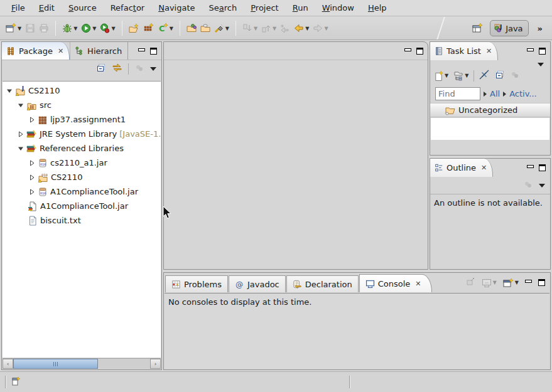 Image resolution: width=552 pixels, height=392 pixels. I want to click on new-java-class-button: C ▼, so click(166, 28).